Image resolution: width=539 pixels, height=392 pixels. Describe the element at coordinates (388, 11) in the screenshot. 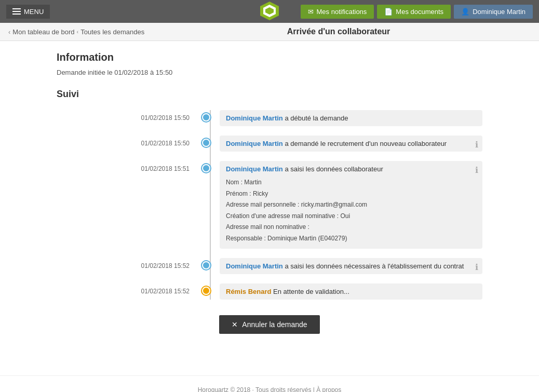

I see `document-icon: 📄` at that location.